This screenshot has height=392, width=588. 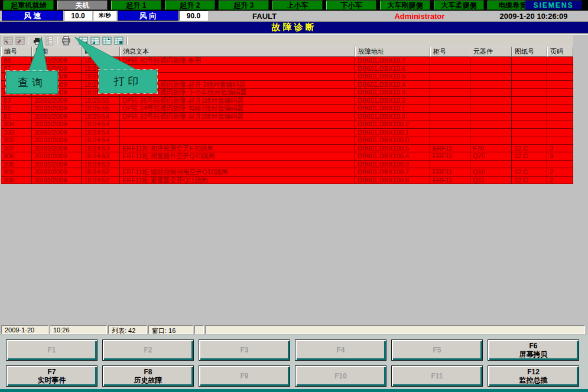 What do you see at coordinates (118, 41) in the screenshot?
I see `stat-list-icon` at bounding box center [118, 41].